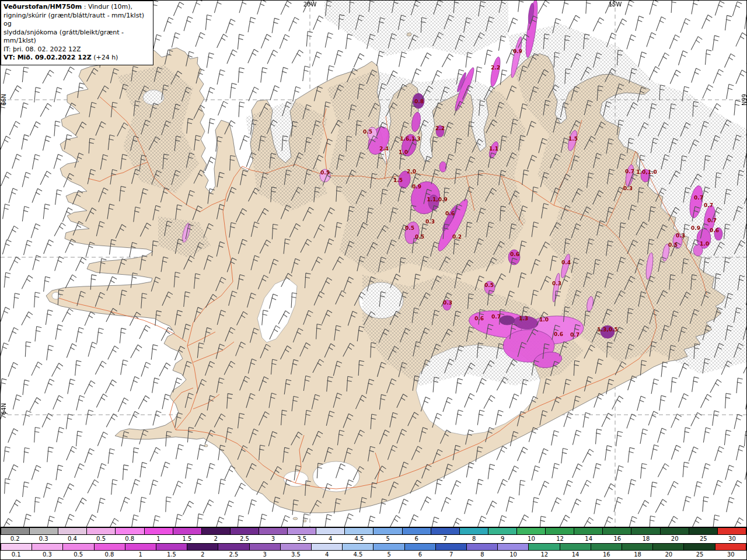 The height and width of the screenshot is (560, 747). I want to click on precip-value-label: 1.1,0.9, so click(437, 200).